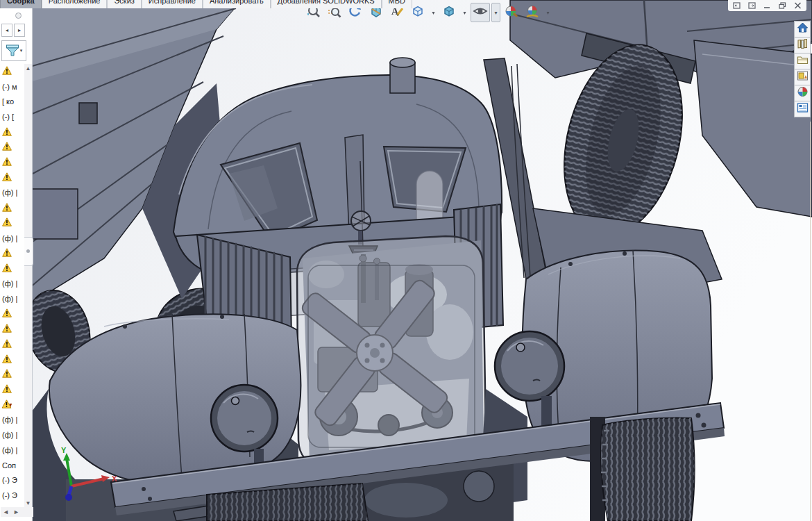 The image size is (812, 521). Describe the element at coordinates (28, 503) in the screenshot. I see `scroll-down-button: ▼` at that location.